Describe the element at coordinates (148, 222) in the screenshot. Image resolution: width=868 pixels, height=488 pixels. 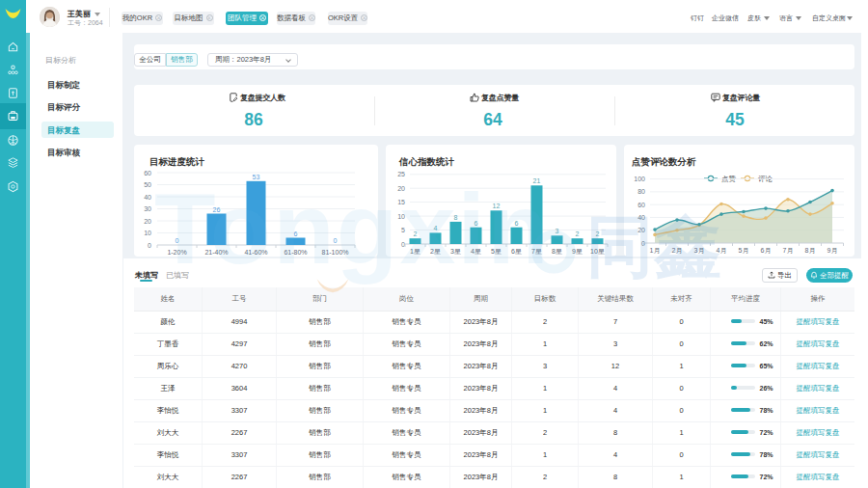
I see `svg-text: 20` at that location.